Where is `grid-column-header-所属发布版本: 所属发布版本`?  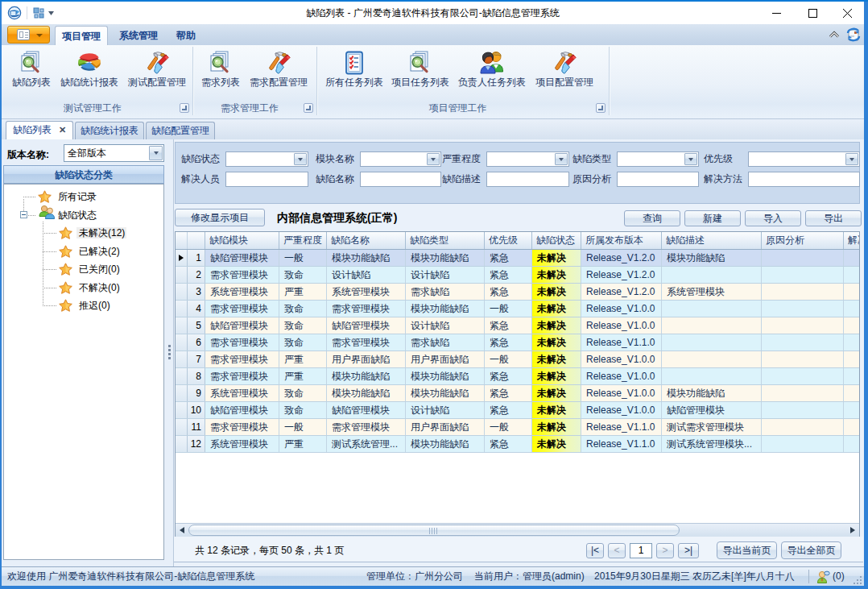 grid-column-header-所属发布版本: 所属发布版本 is located at coordinates (622, 240).